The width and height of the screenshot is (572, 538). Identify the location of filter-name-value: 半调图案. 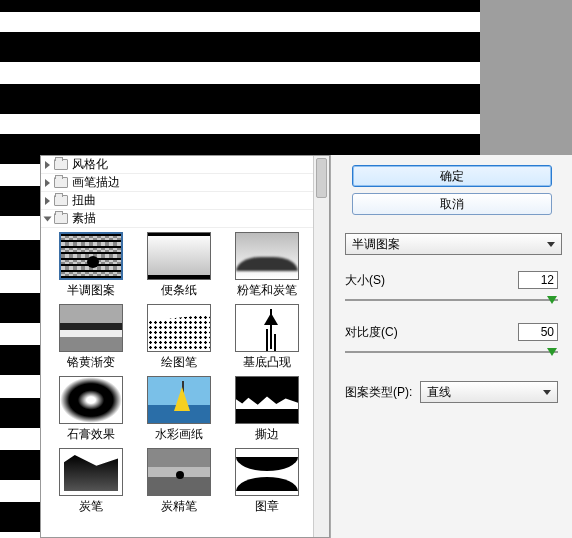
(376, 244).